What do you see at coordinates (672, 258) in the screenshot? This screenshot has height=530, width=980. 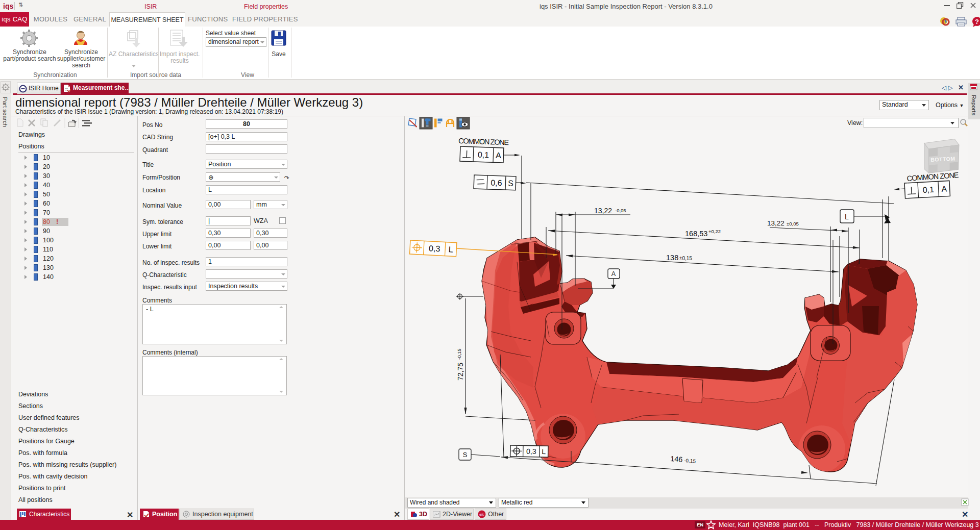 I see `svg-text: 138` at bounding box center [672, 258].